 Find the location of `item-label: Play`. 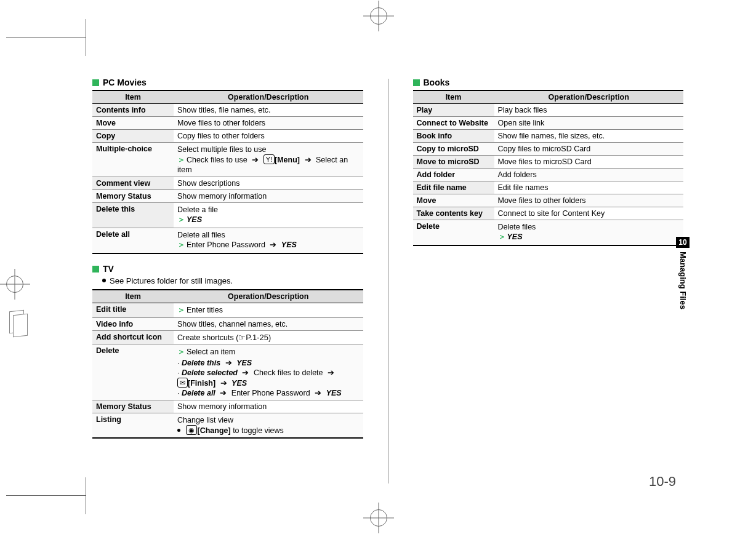

item-label: Play is located at coordinates (454, 111).